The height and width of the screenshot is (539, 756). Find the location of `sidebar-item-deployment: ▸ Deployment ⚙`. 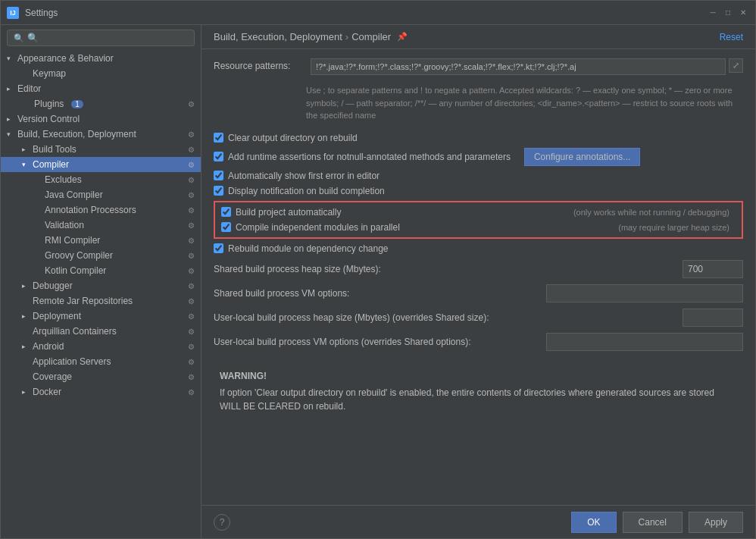

sidebar-item-deployment: ▸ Deployment ⚙ is located at coordinates (101, 316).